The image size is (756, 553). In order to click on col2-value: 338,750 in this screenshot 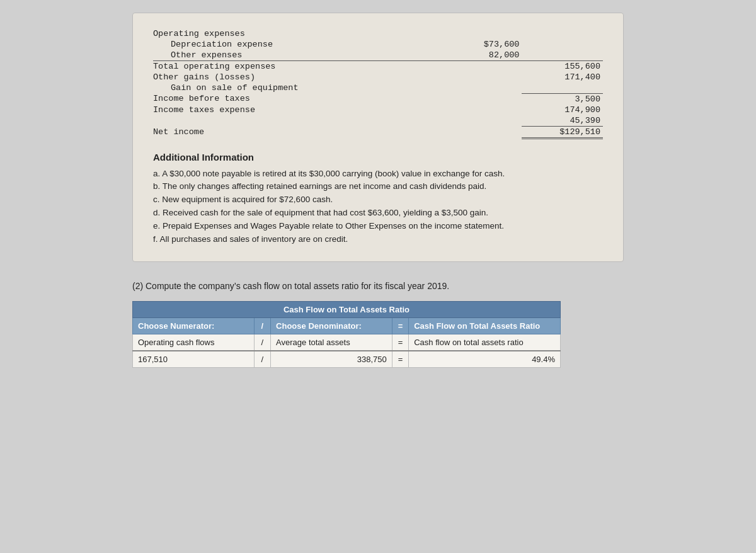, I will do `click(331, 359)`.